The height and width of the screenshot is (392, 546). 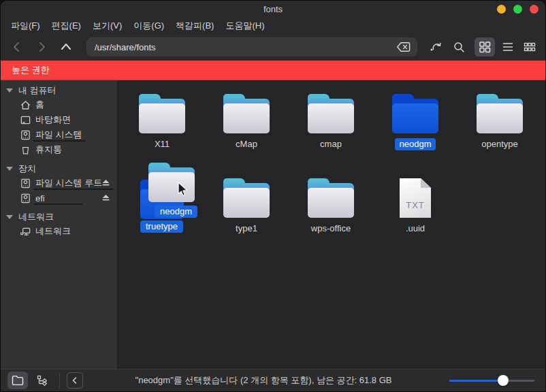 I want to click on section-label: 네트워크, so click(x=36, y=217).